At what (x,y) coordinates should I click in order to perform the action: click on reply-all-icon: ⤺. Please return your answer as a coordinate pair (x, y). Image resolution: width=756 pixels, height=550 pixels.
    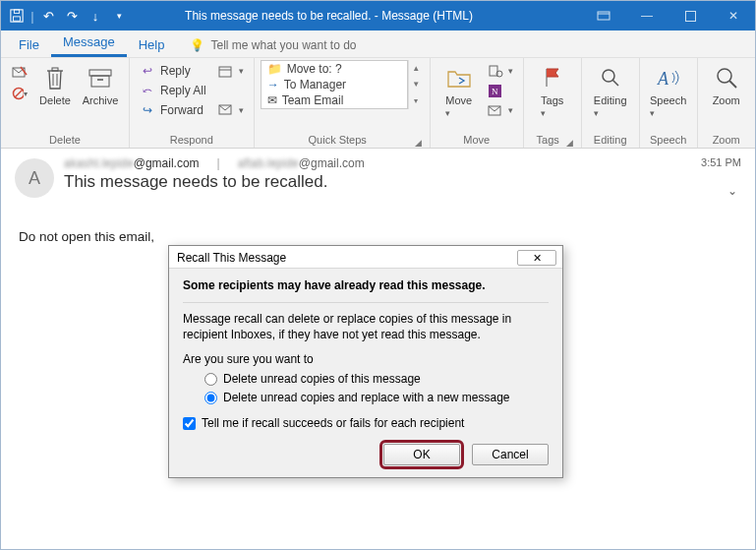
    Looking at the image, I should click on (147, 91).